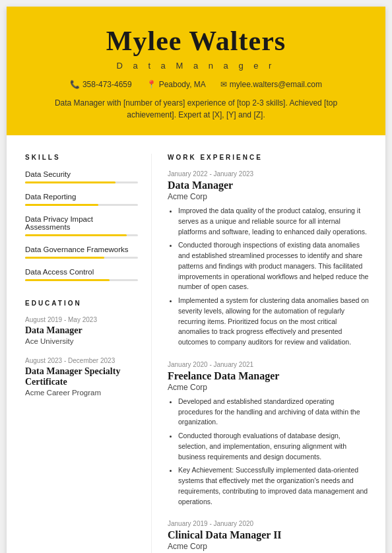  What do you see at coordinates (82, 377) in the screenshot?
I see `edu-degree: Data Manager Specialty Certificate` at bounding box center [82, 377].